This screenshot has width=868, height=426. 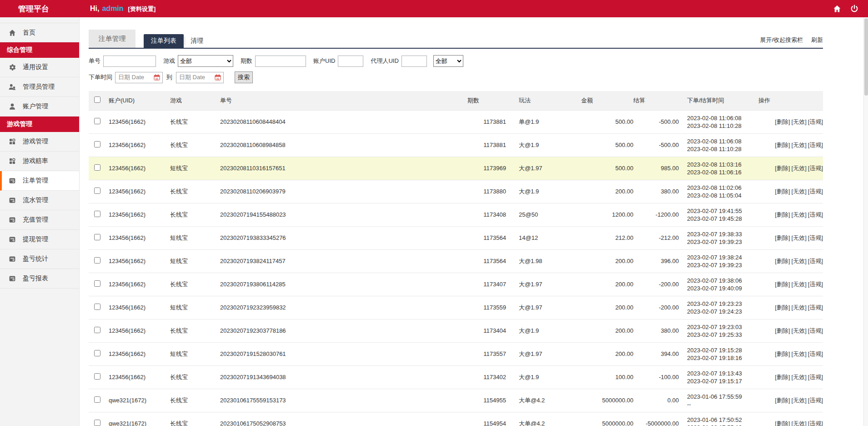 I want to click on select-all-checkbox, so click(x=97, y=100).